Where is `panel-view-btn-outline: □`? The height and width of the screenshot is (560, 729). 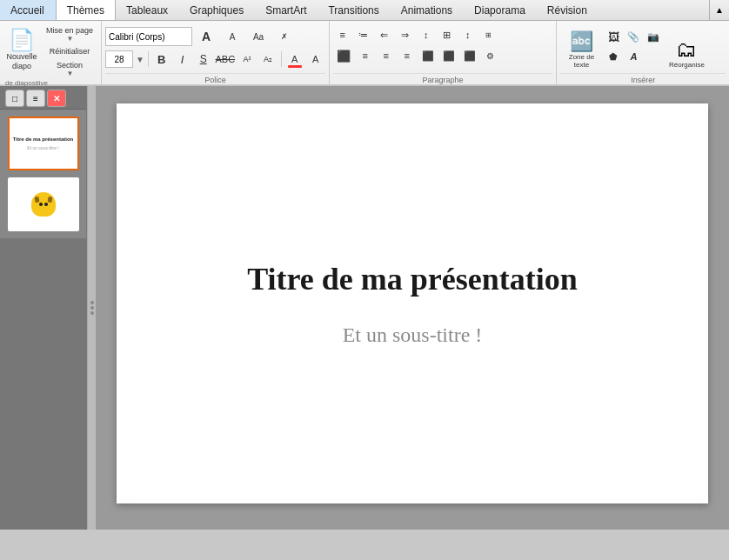
panel-view-btn-outline: □ is located at coordinates (15, 98).